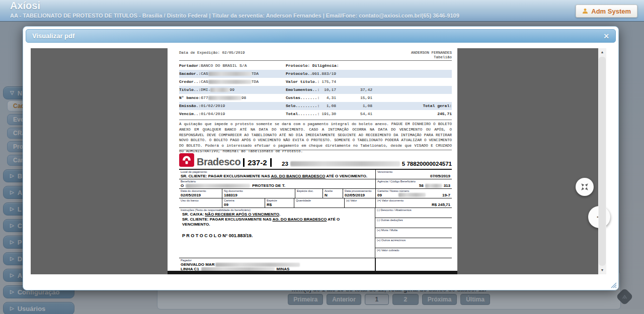  Describe the element at coordinates (602, 161) in the screenshot. I see `pdf-scrollbar: ▲ ▼` at that location.